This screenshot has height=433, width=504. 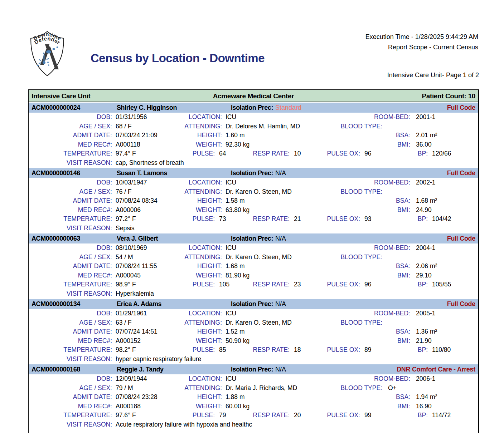 I want to click on bsa-value: 2.01 m², so click(x=427, y=136).